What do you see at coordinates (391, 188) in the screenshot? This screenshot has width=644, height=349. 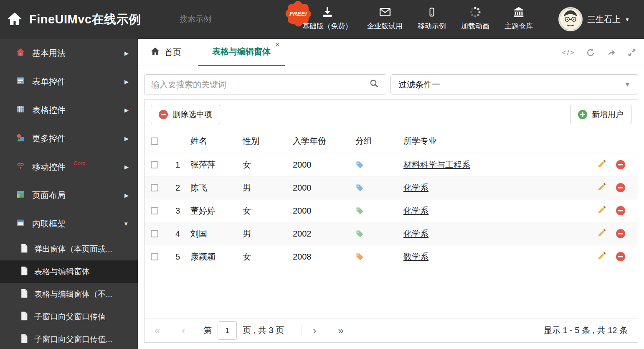 I see `table-row: 2 陈飞 男 2000 化学系` at bounding box center [391, 188].